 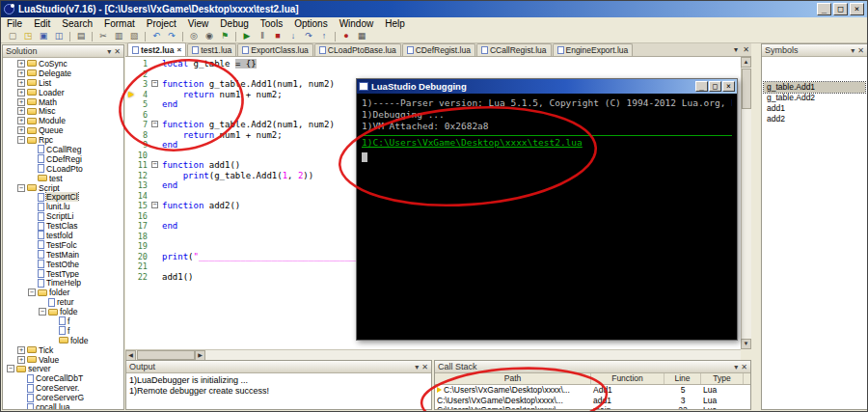 What do you see at coordinates (64, 197) in the screenshot?
I see `tree-item-exportcl: ExportCl` at bounding box center [64, 197].